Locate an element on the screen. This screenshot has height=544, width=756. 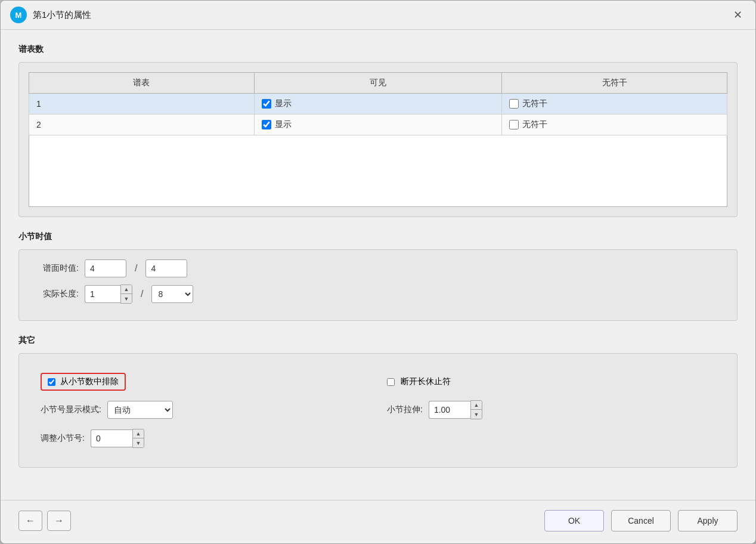
app-icon: M is located at coordinates (18, 15).